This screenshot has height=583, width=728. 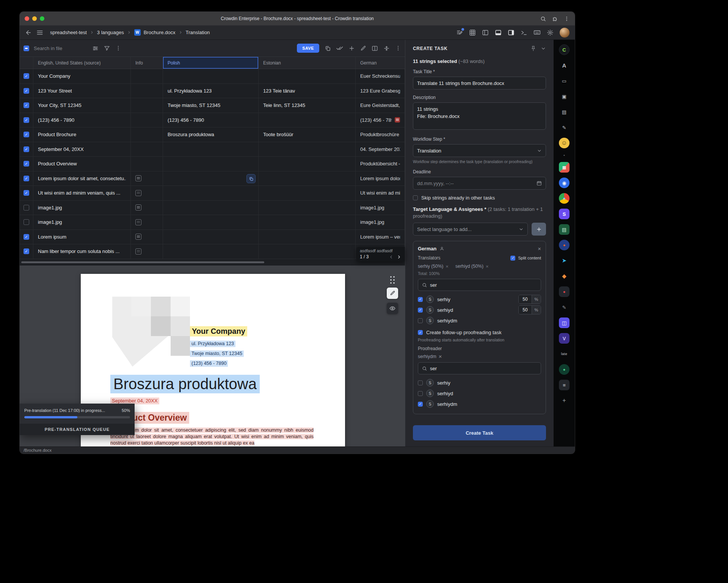 What do you see at coordinates (472, 33) in the screenshot?
I see `grid-view-icon` at bounding box center [472, 33].